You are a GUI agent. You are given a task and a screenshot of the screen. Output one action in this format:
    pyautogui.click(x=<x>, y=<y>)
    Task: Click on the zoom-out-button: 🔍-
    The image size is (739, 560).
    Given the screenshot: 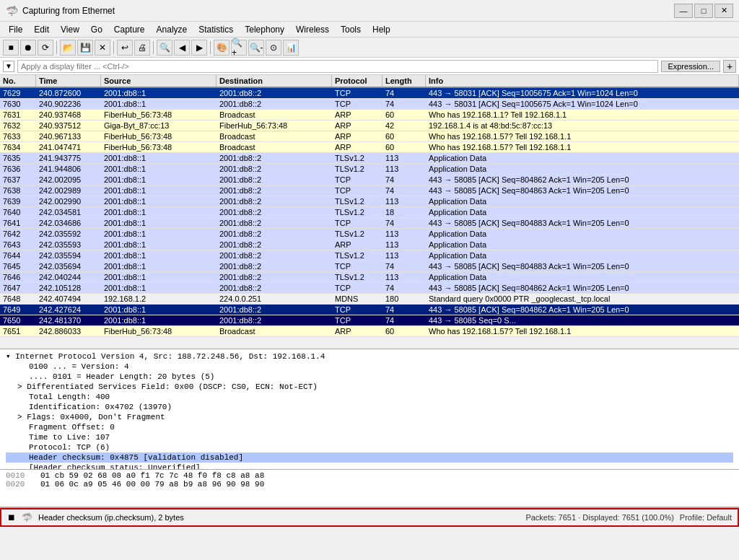 What is the action you would take?
    pyautogui.click(x=256, y=48)
    